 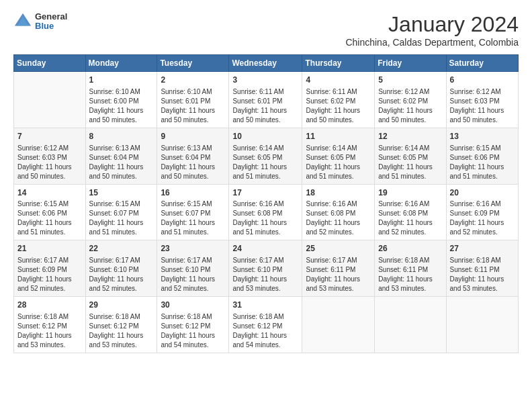 I want to click on day-number: 14, so click(x=50, y=193).